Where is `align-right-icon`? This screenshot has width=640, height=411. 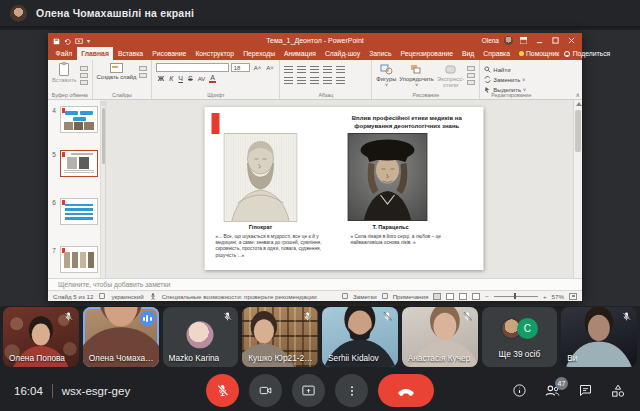 align-right-icon is located at coordinates (314, 80).